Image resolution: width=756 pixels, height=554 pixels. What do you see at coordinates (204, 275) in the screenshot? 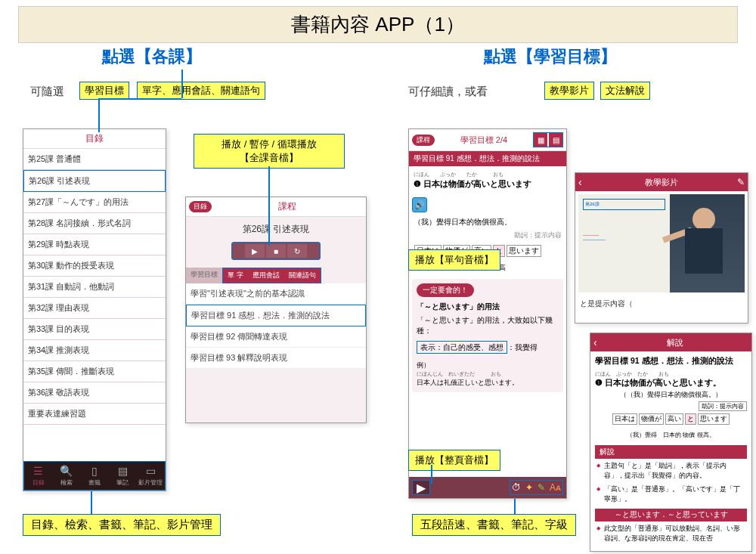
I see `tab-goal: 學習目標` at bounding box center [204, 275].